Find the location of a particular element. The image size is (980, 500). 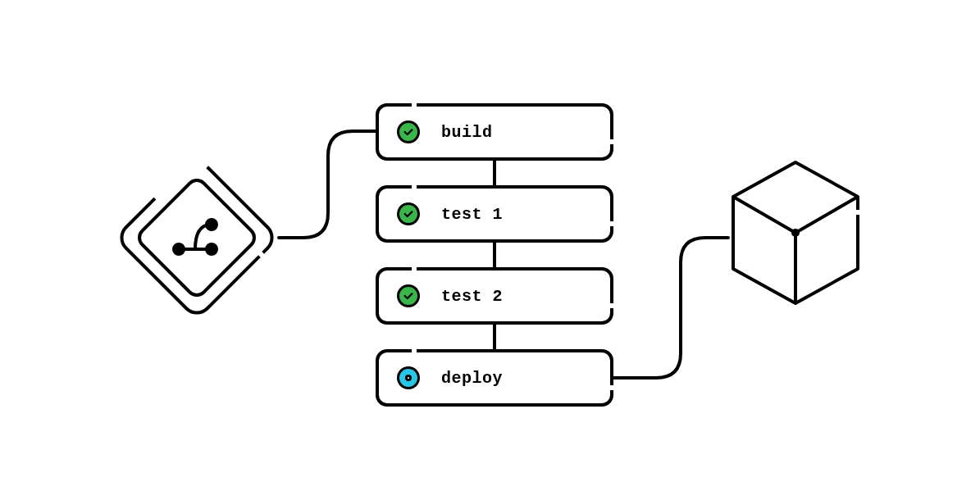

git-branch-icon is located at coordinates (195, 237).